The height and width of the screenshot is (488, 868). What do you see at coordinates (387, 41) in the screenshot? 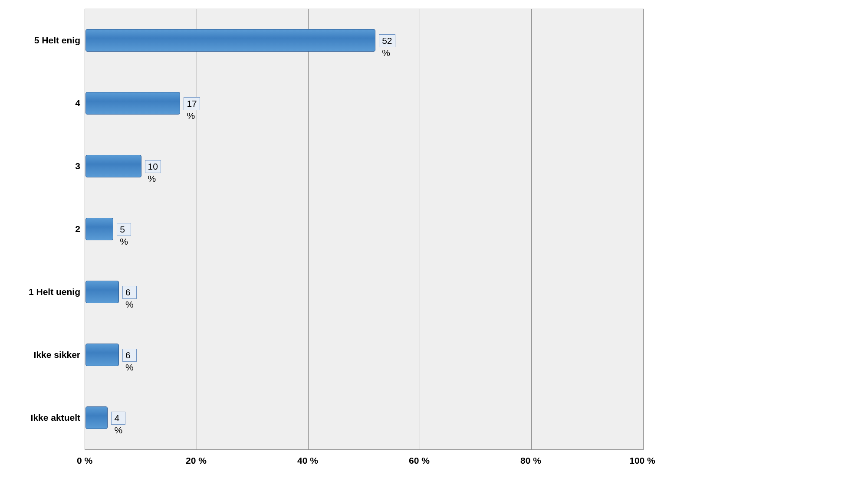
I see `value-label: 52 %` at bounding box center [387, 41].